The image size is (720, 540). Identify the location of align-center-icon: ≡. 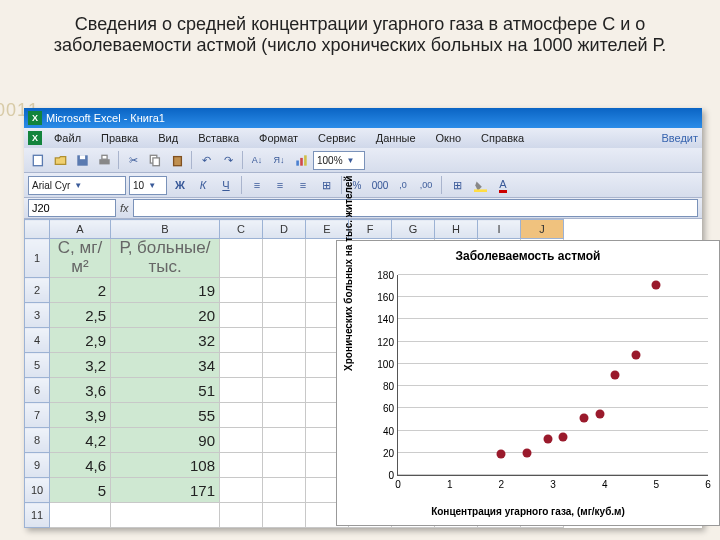
(280, 185).